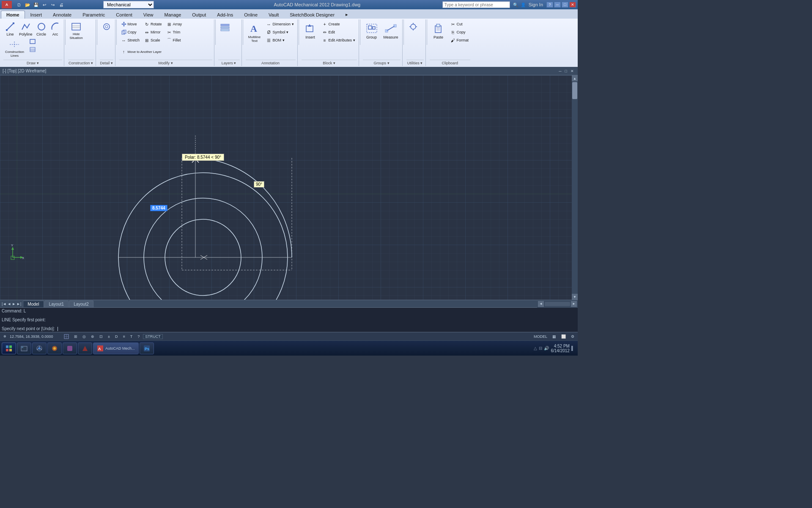  I want to click on paste-button: Paste, so click(439, 30).